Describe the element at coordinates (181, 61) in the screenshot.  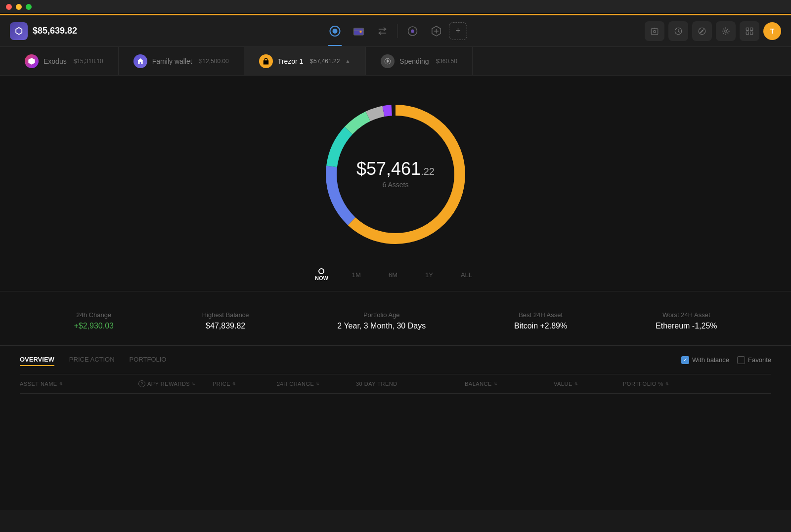
I see `wallet-tab-family: Family wallet $12,500.00` at that location.